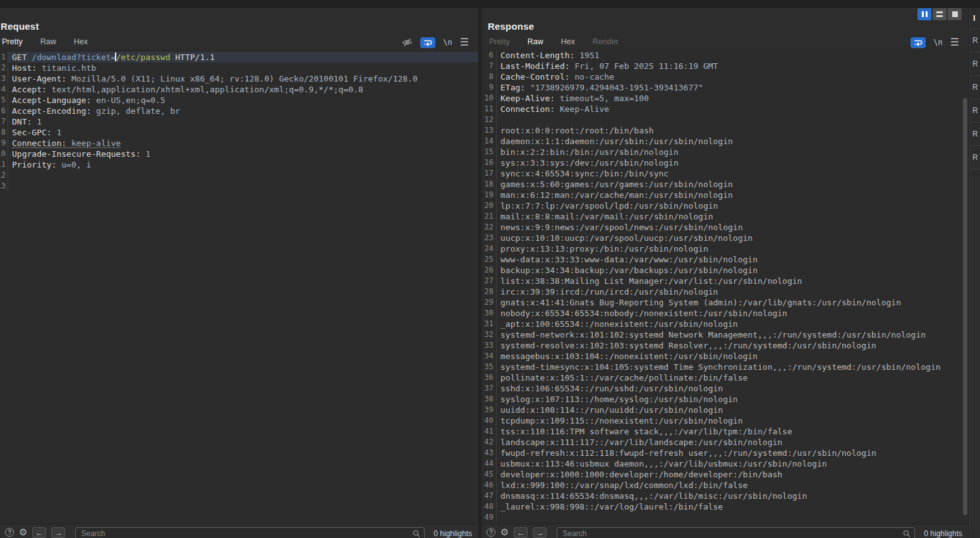 Image resolution: width=980 pixels, height=538 pixels. Describe the element at coordinates (733, 195) in the screenshot. I see `line-content: man:x:6:12:man:/var/cache/man:/usr/sbin/…` at that location.